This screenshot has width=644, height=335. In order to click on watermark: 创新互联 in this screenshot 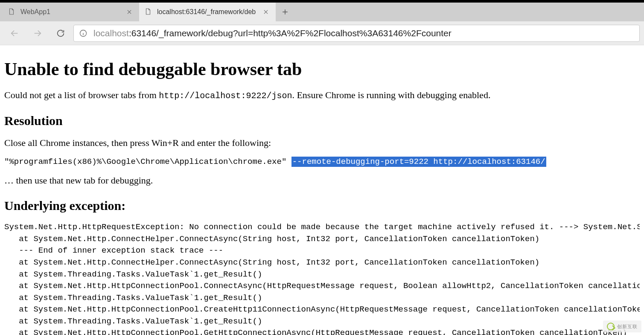, I will do `click(622, 326)`.